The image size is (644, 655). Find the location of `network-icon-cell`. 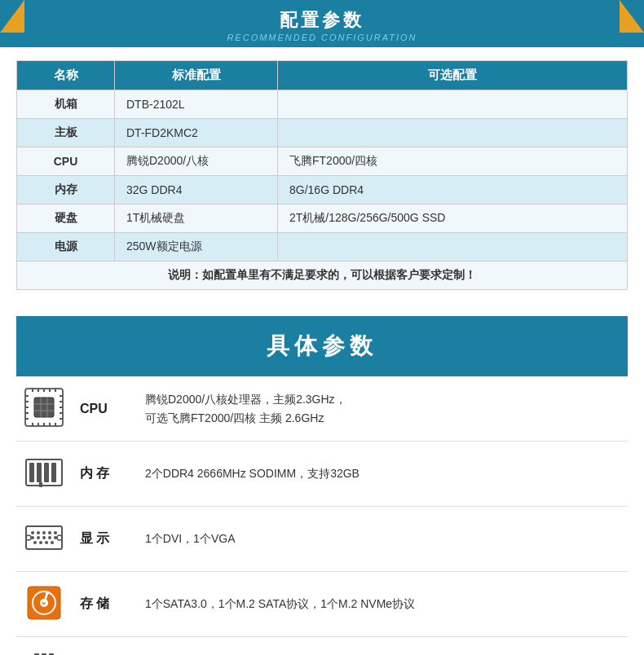

network-icon-cell is located at coordinates (44, 647).